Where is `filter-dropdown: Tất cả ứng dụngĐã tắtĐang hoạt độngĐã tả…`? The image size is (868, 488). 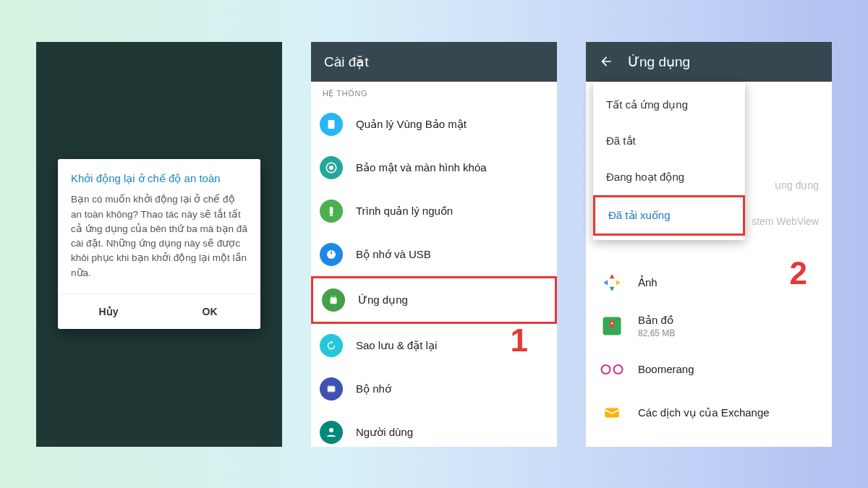 filter-dropdown: Tất cả ứng dụngĐã tắtĐang hoạt độngĐã tả… is located at coordinates (669, 161).